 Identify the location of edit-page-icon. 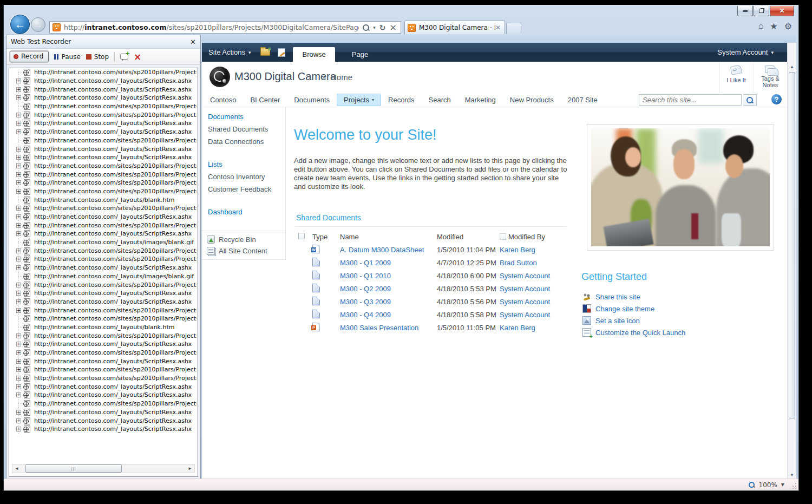
(281, 53).